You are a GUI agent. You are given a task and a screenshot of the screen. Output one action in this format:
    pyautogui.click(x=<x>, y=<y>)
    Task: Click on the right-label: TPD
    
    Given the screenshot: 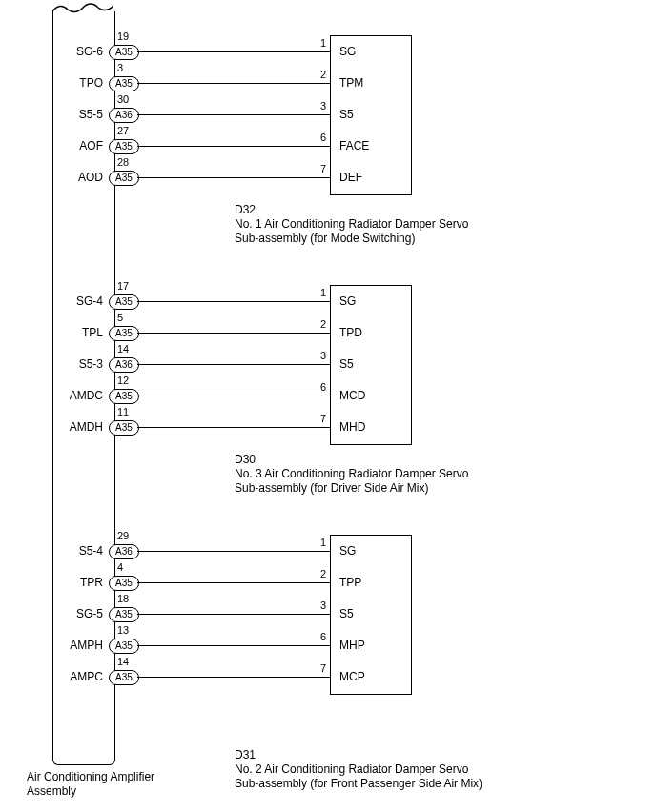 What is the action you would take?
    pyautogui.click(x=351, y=333)
    